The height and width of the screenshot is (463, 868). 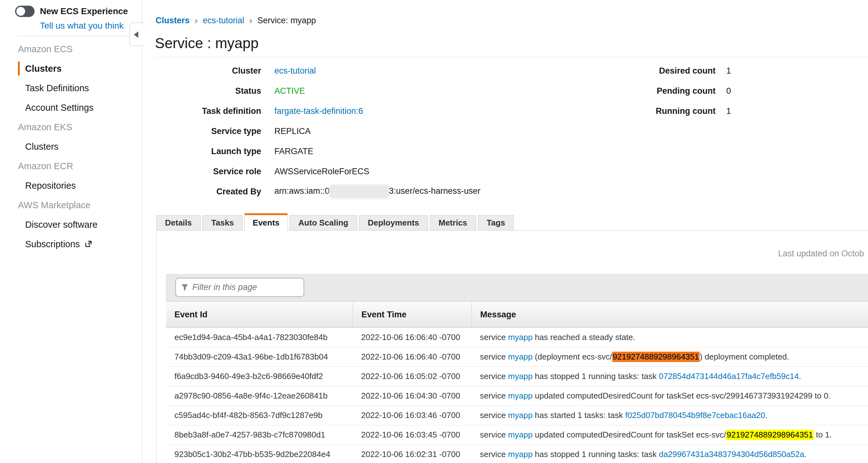 I want to click on message-link: da29967431a3483794304d56d850a52a, so click(x=732, y=455).